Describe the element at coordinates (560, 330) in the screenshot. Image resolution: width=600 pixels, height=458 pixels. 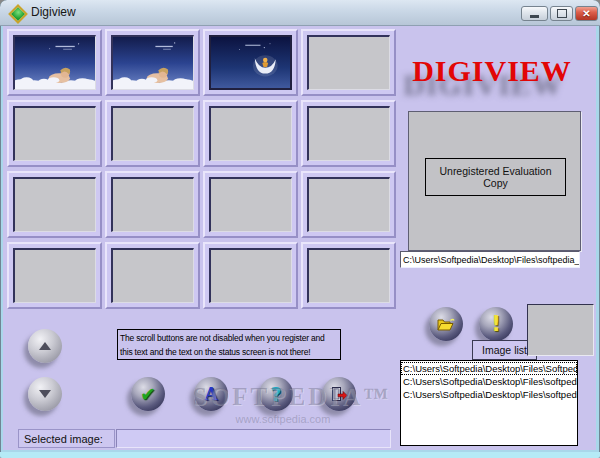
I see `preview-box` at that location.